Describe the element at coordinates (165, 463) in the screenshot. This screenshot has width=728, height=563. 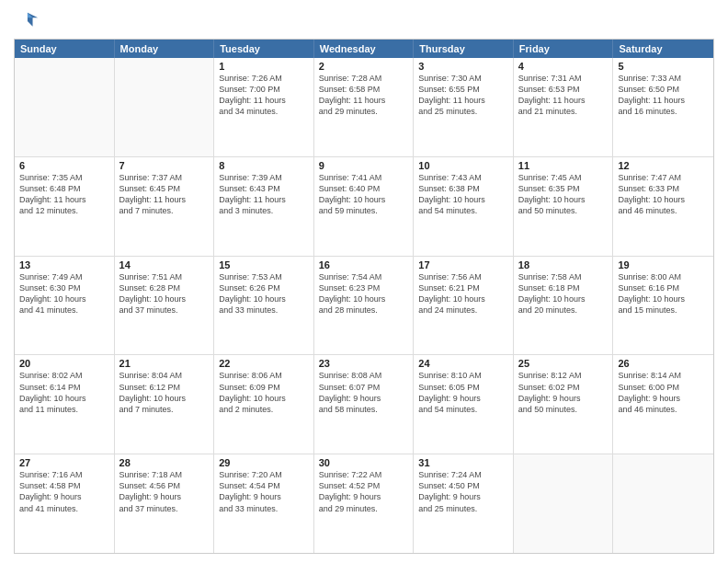
I see `day-number: 28` at that location.